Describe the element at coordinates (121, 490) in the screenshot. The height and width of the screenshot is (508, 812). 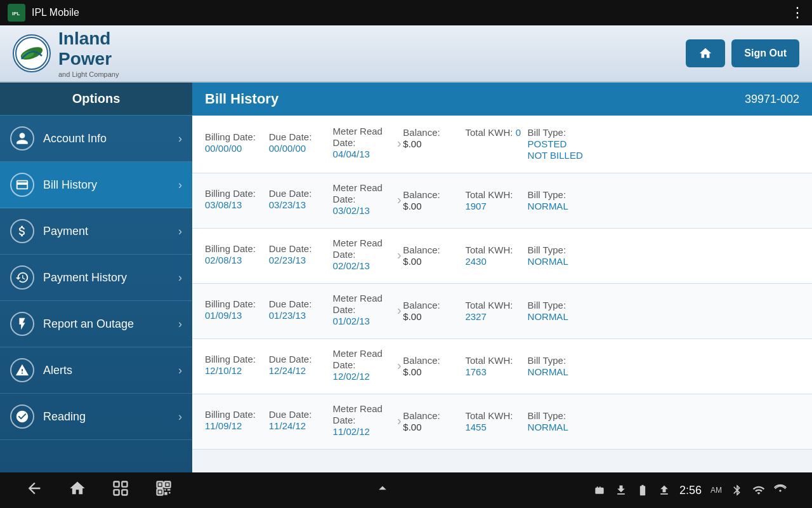
I see `recents-button` at that location.